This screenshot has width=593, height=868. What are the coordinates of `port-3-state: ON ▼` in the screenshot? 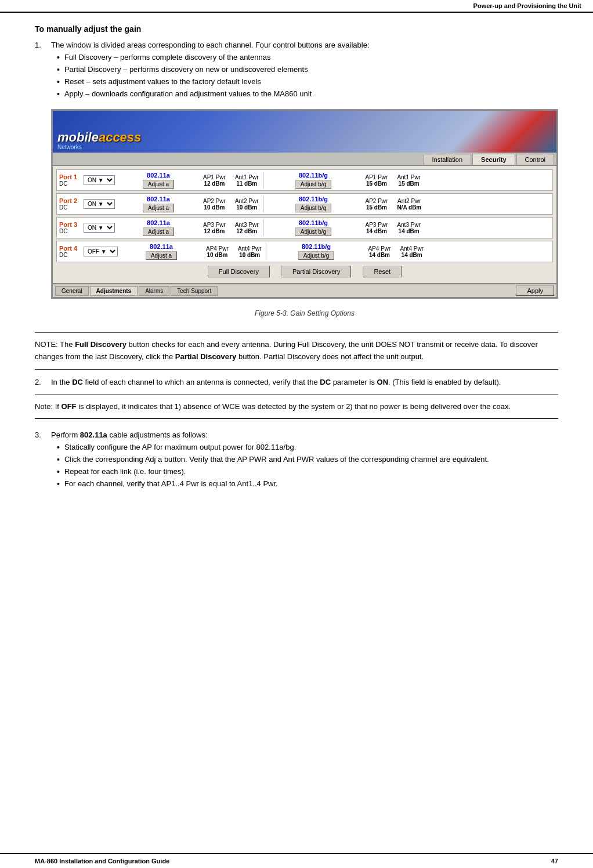 It's located at (99, 227).